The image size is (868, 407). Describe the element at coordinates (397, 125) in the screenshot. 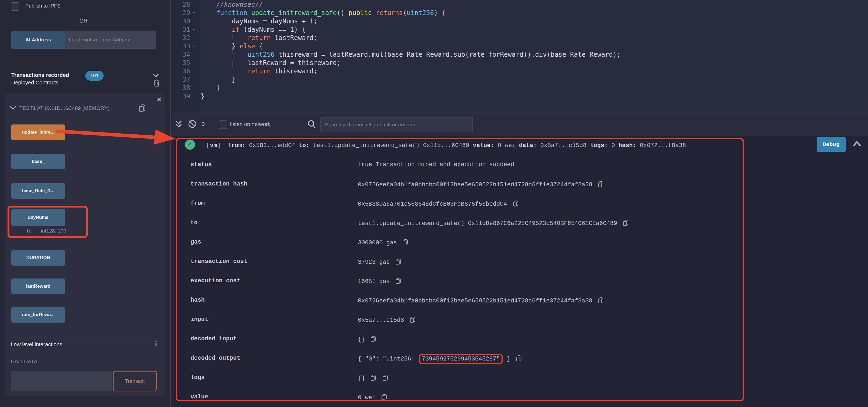

I see `terminal-search-input` at that location.